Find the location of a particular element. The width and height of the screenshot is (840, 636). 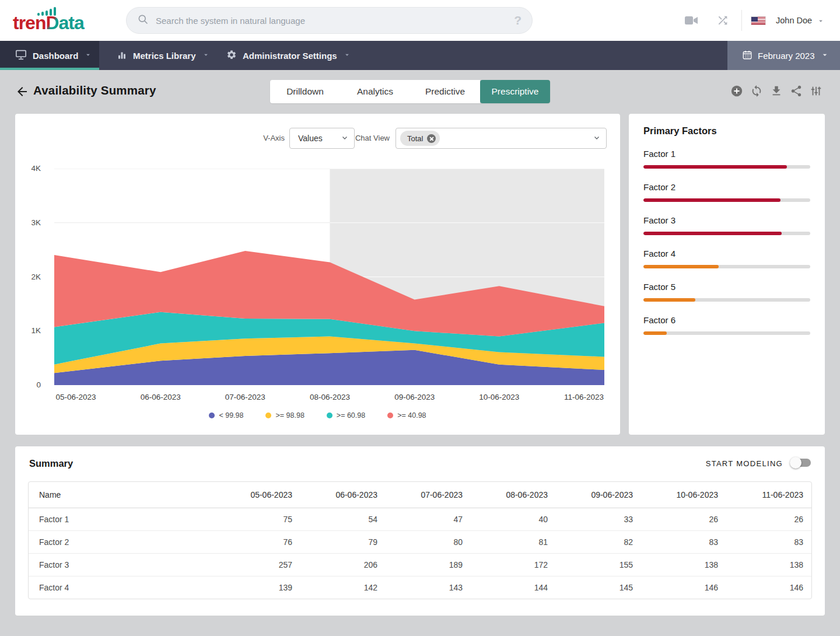

nav-item-administrator-settings: Administrator Settings is located at coordinates (282, 55).